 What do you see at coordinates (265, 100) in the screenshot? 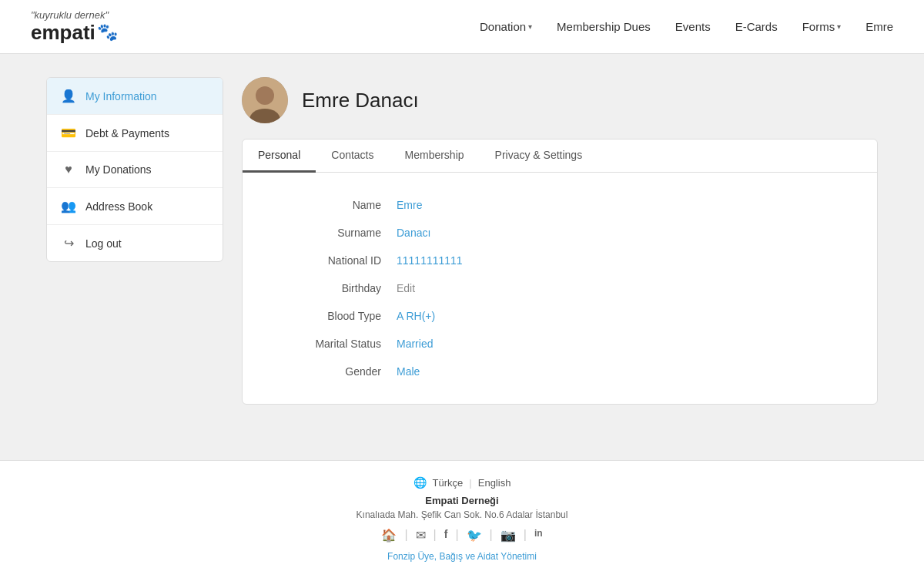
I see `avatar` at bounding box center [265, 100].